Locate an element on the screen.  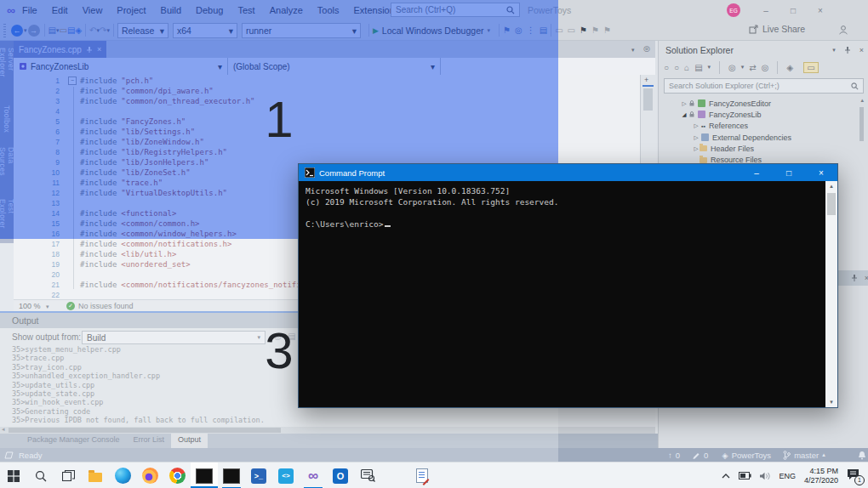
pending-changes-count: 0 is located at coordinates (706, 456).